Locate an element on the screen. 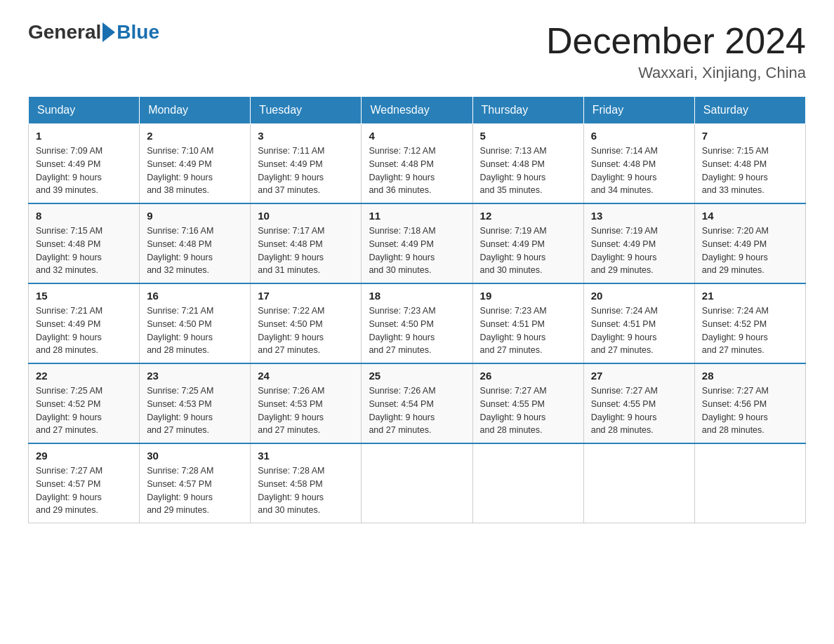 The image size is (834, 644). day-header-tuesday: Tuesday is located at coordinates (306, 111).